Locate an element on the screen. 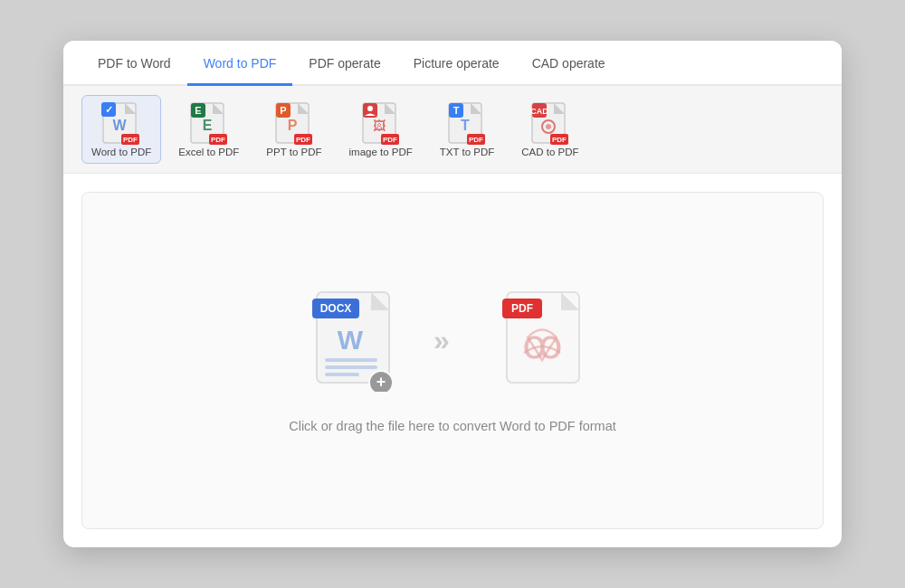  tab-pdf-operate: PDF operate is located at coordinates (344, 64).